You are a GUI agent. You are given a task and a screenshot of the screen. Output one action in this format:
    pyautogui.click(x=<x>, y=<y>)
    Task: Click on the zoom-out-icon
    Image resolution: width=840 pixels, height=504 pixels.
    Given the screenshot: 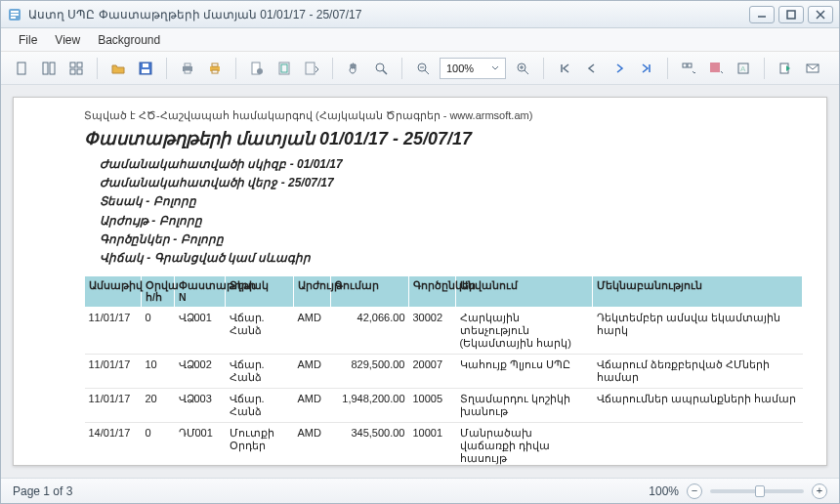 What is the action you would take?
    pyautogui.click(x=423, y=68)
    